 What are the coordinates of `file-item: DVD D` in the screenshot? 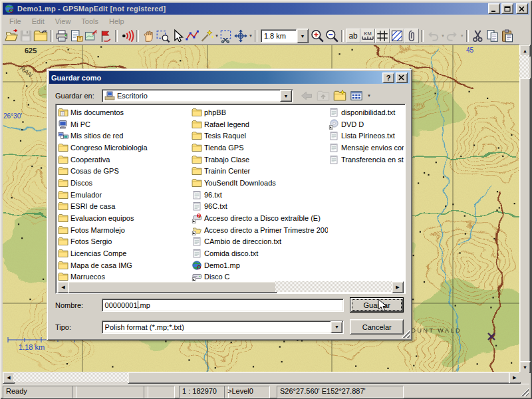 It's located at (366, 124).